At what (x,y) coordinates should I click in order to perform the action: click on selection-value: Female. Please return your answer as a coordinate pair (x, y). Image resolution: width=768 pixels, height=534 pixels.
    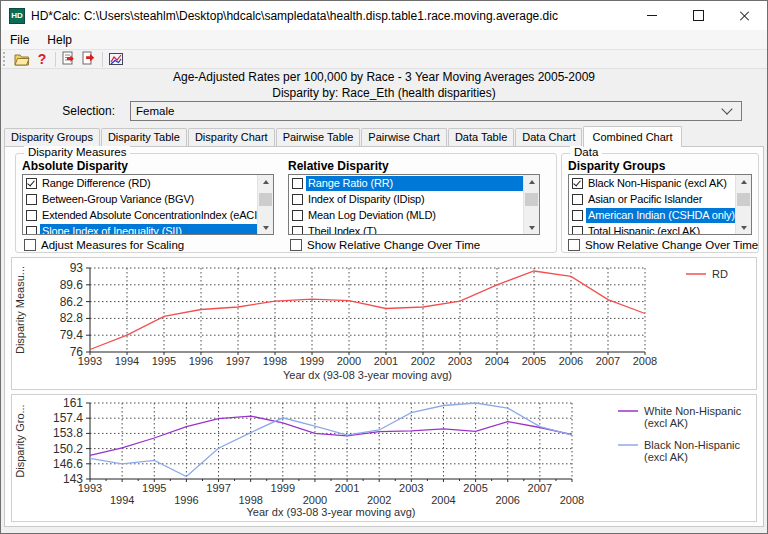
    Looking at the image, I should click on (427, 111).